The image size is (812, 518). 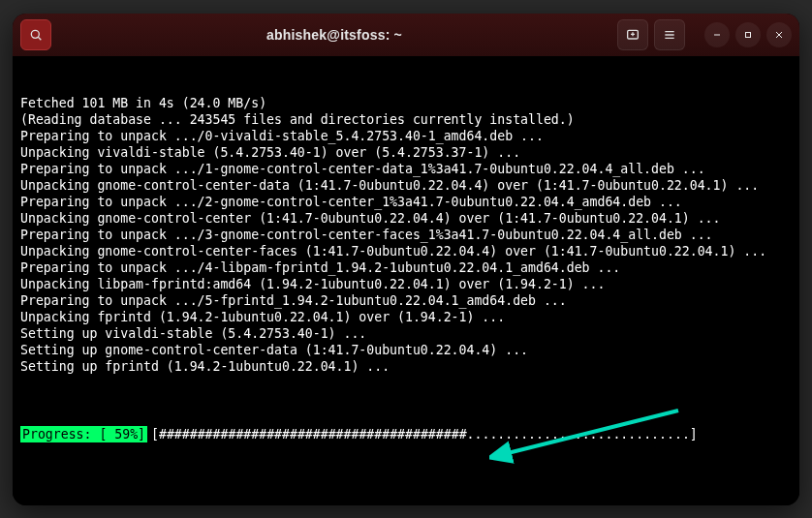 What do you see at coordinates (704, 35) in the screenshot?
I see `titlebar-right-group` at bounding box center [704, 35].